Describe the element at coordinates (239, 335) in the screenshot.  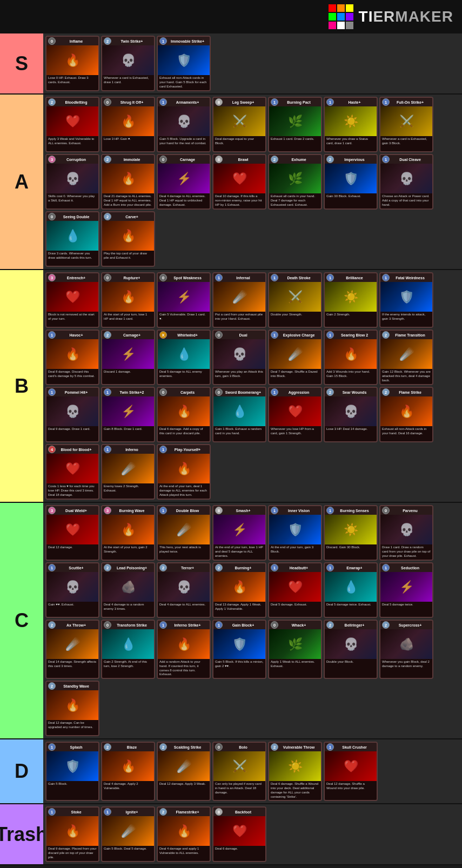
I see `card-header: 0 Dual` at that location.